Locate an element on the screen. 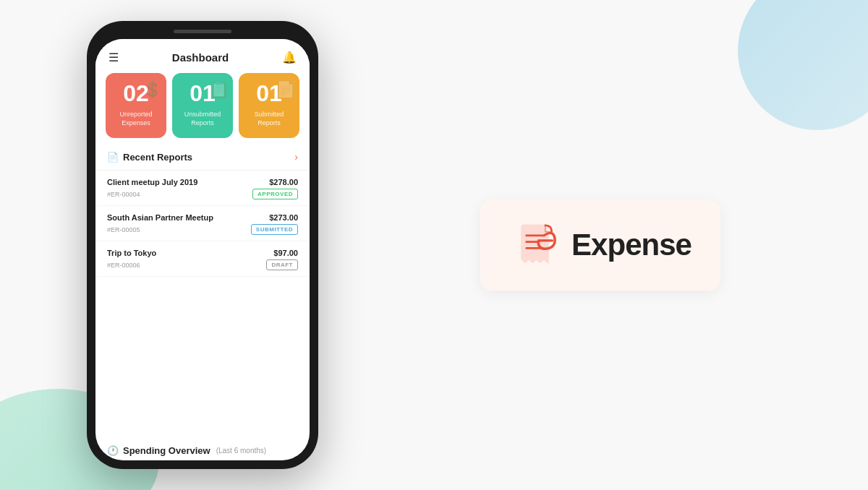  status-badge-submitted: SUBMITTED is located at coordinates (275, 230).